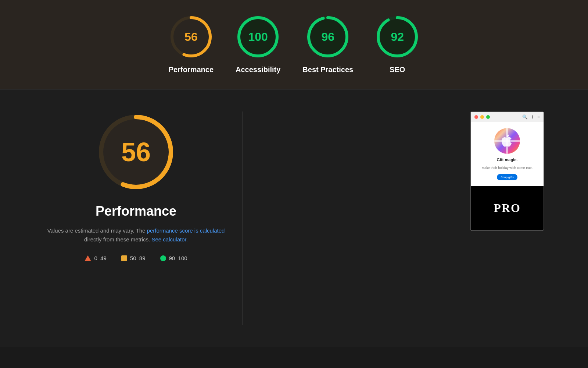 The image size is (588, 368). Describe the element at coordinates (88, 258) in the screenshot. I see `fail-icon` at that location.